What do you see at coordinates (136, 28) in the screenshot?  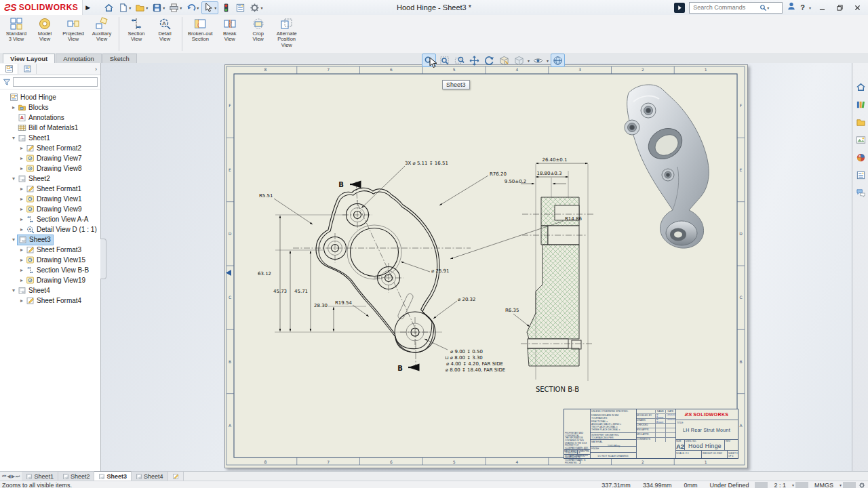 I see `ribbon-button-section-view: Section View` at bounding box center [136, 28].